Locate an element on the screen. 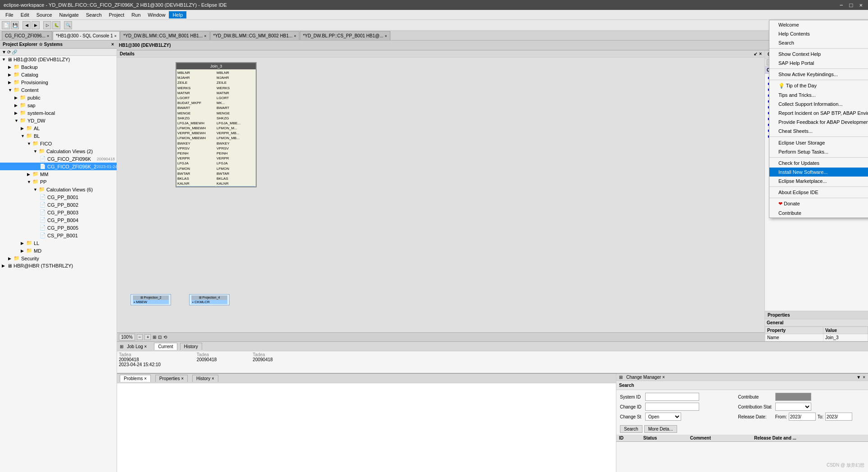 This screenshot has width=868, height=472. menu-item-collect-support: Collect Support Information... is located at coordinates (818, 104).